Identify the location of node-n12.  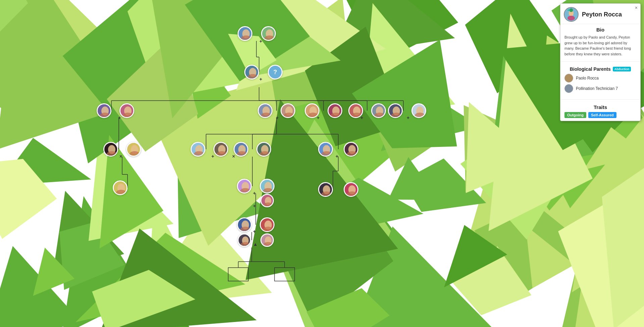
(379, 111).